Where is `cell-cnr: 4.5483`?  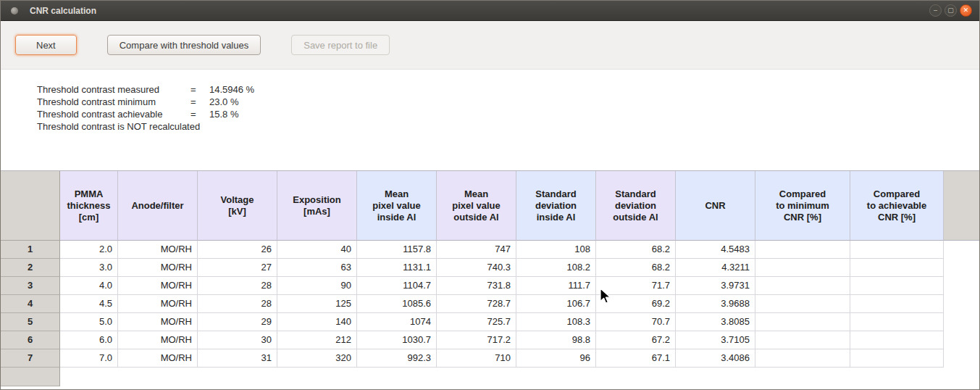 cell-cnr: 4.5483 is located at coordinates (716, 249).